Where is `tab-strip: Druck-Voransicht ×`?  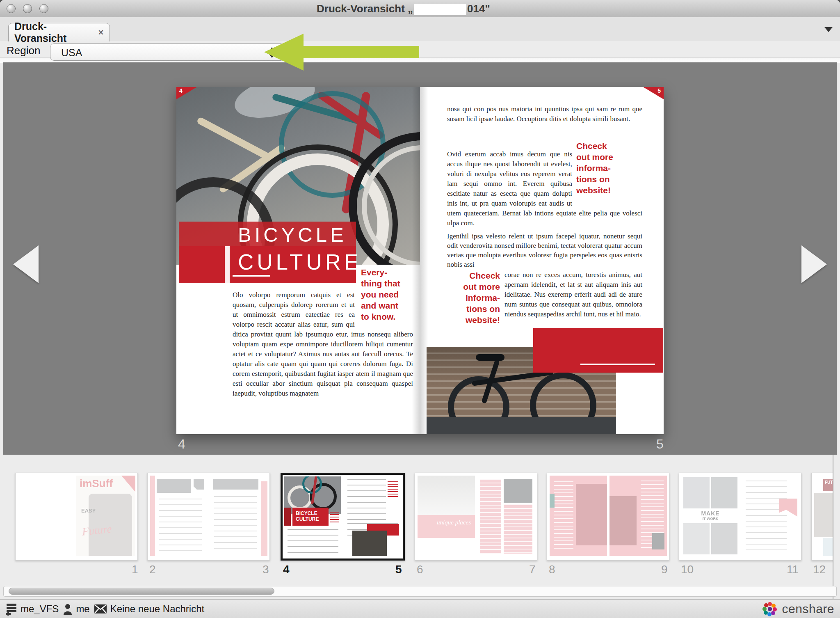
tab-strip: Druck-Voransicht × is located at coordinates (420, 30).